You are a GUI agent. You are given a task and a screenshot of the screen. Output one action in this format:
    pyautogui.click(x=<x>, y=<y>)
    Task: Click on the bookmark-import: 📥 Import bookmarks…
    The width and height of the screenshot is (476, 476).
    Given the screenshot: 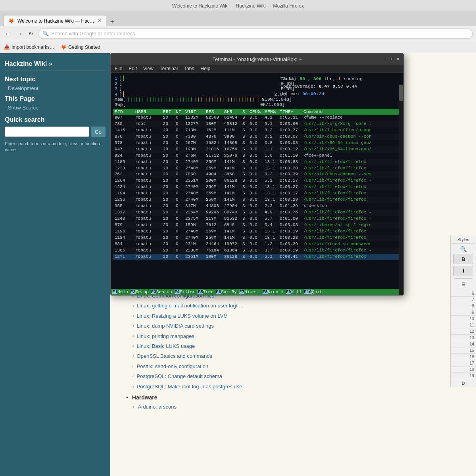 What is the action you would take?
    pyautogui.click(x=29, y=47)
    